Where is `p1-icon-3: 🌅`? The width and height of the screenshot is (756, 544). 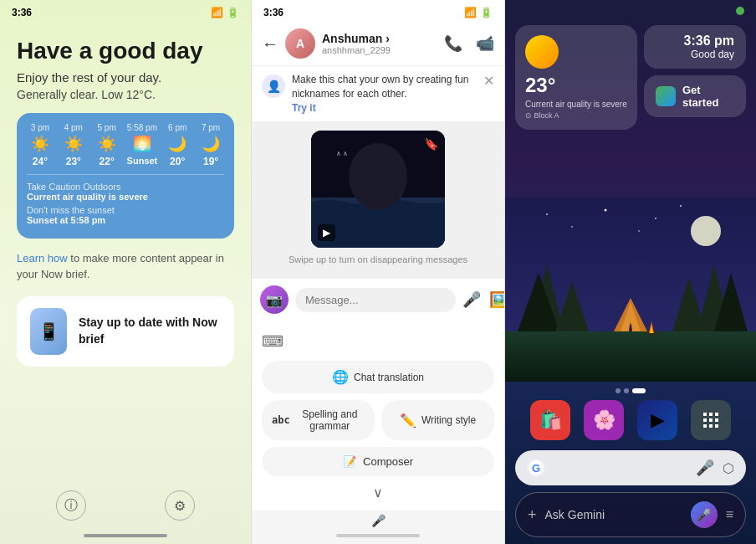
p1-icon-3: 🌅 is located at coordinates (142, 144).